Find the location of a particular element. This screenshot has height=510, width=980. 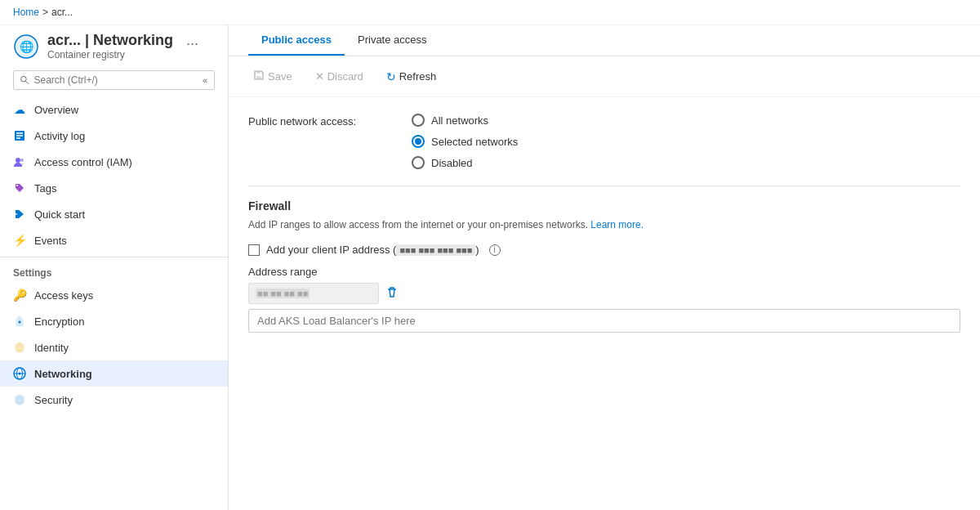

sidebar-item-label: Activity log is located at coordinates (60, 136).